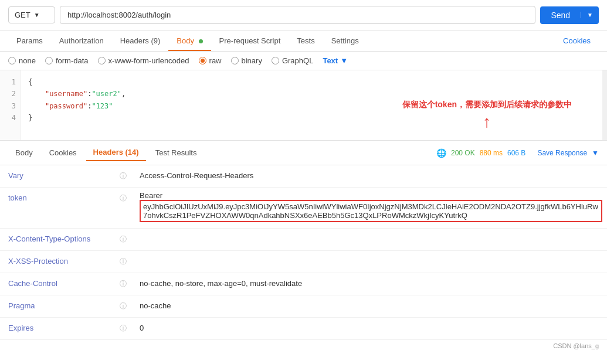 The height and width of the screenshot is (364, 607). I want to click on radio-urlencoded, so click(102, 61).